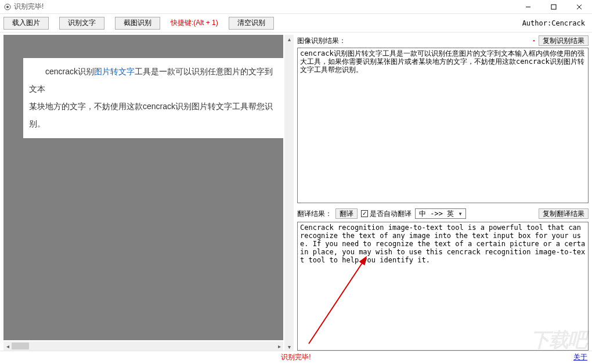 Image resolution: width=592 pixels, height=364 pixels. Describe the element at coordinates (387, 214) in the screenshot. I see `auto-translate-checkbox: ✓ 是否自动翻译` at that location.